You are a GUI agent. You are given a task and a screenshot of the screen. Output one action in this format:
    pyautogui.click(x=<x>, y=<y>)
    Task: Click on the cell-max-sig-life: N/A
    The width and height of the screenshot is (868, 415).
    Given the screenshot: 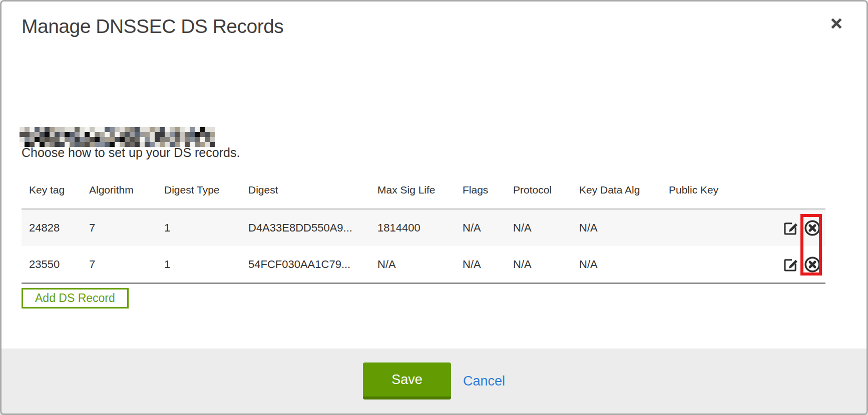 What is the action you would take?
    pyautogui.click(x=420, y=264)
    